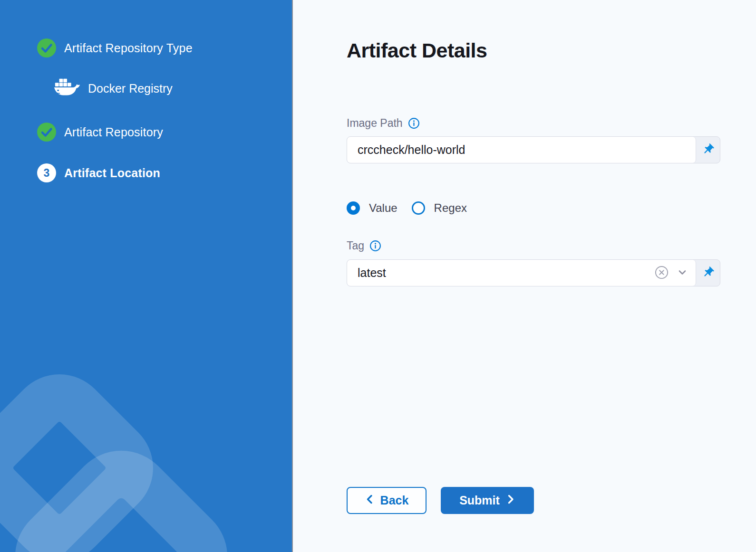 The height and width of the screenshot is (552, 756). I want to click on image-path-label: Image Path, so click(375, 124).